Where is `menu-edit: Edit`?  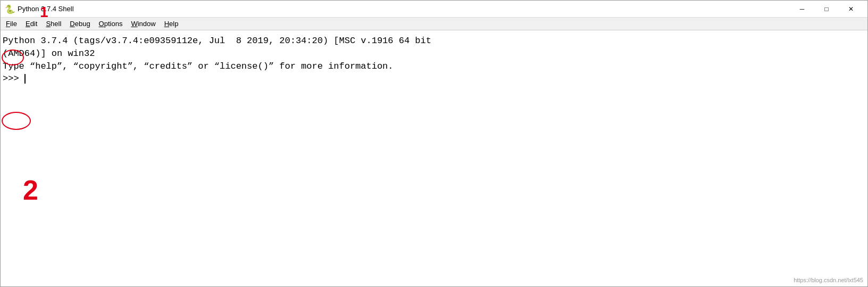 menu-edit: Edit is located at coordinates (31, 23).